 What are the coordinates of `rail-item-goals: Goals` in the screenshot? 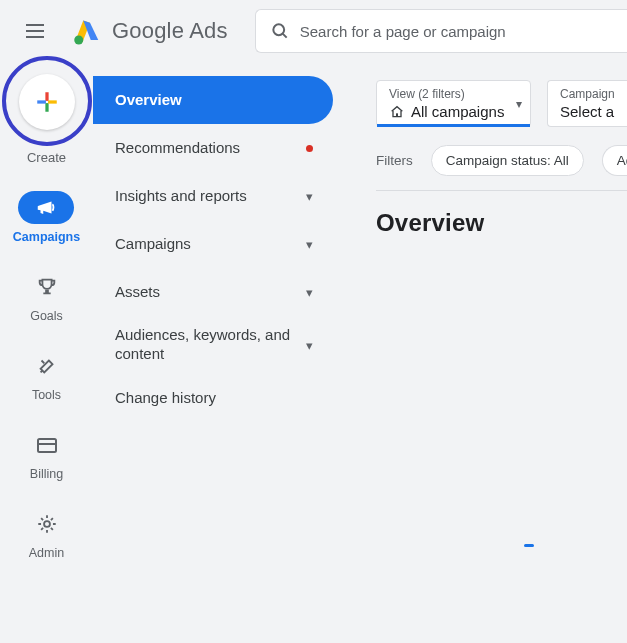 It's located at (47, 296).